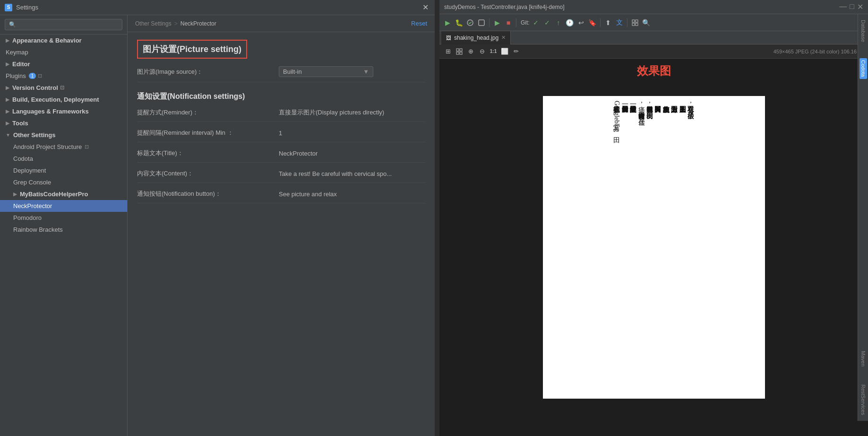 The image size is (868, 436). I want to click on coverage-icon, so click(470, 23).